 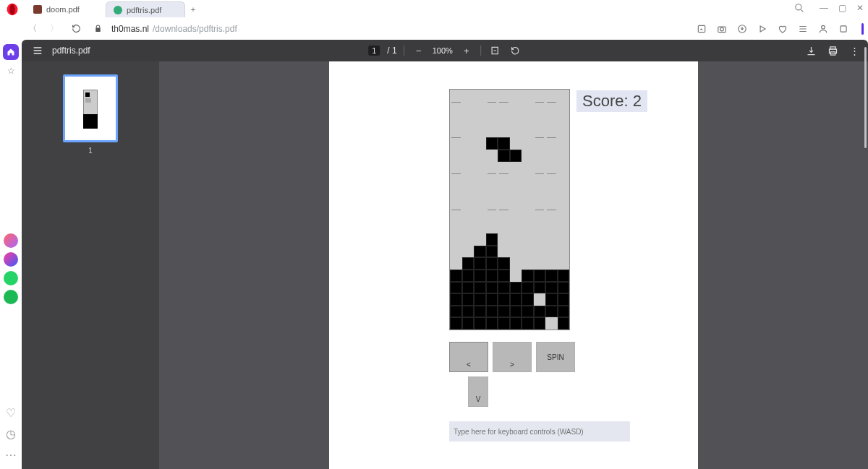 I want to click on easy-setup-icon, so click(x=803, y=29).